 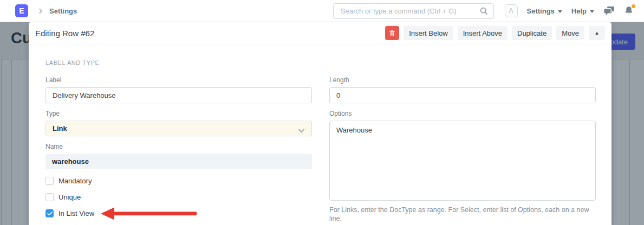 I want to click on section-heading: LABEL AND TYPE, so click(x=321, y=63).